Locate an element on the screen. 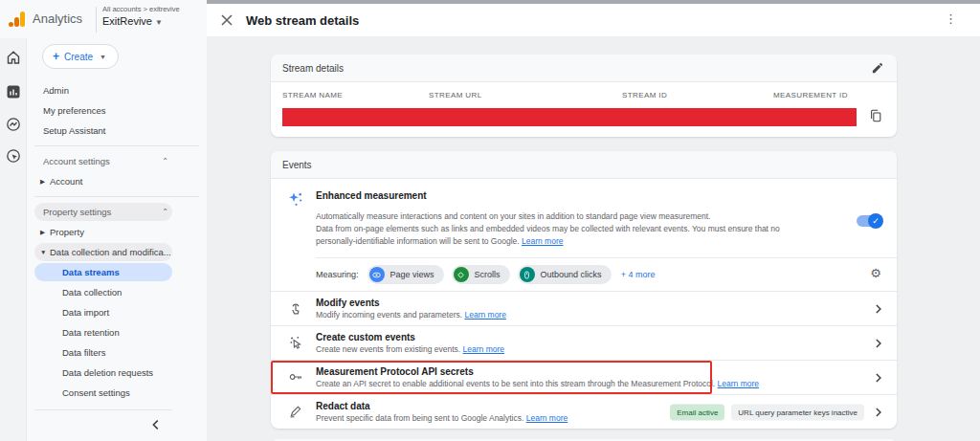 Image resolution: width=980 pixels, height=441 pixels. dialog-header: Web stream details ⋮ is located at coordinates (593, 20).